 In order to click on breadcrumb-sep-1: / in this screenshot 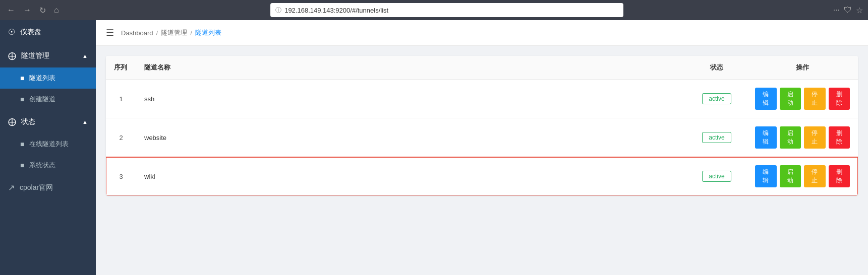, I will do `click(157, 33)`.